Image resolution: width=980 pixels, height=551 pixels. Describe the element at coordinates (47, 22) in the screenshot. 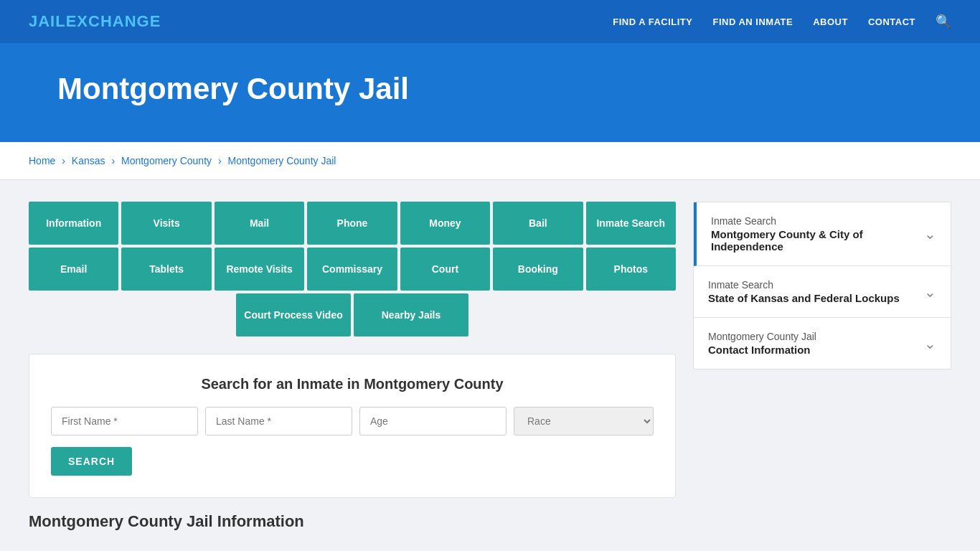

I see `logo-part1: JAIL` at that location.